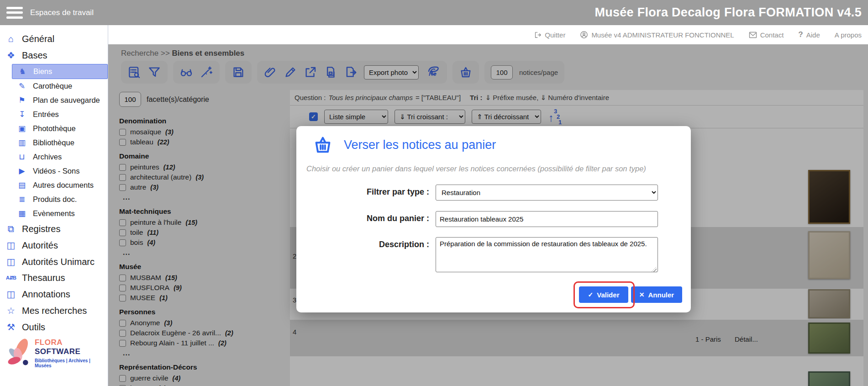 The height and width of the screenshot is (386, 868). What do you see at coordinates (54, 206) in the screenshot?
I see `sidebar: ⌂Général❖Bases♞Biens✎Carothèque⚑Plan de …` at bounding box center [54, 206].